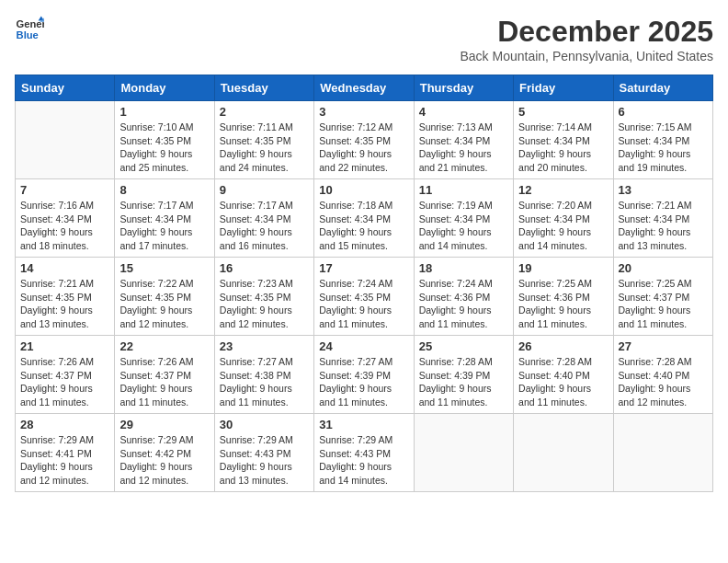 This screenshot has width=728, height=563. I want to click on week-row-1: 1Sunrise: 7:10 AMSunset: 4:35 PMDaylight…, so click(364, 140).